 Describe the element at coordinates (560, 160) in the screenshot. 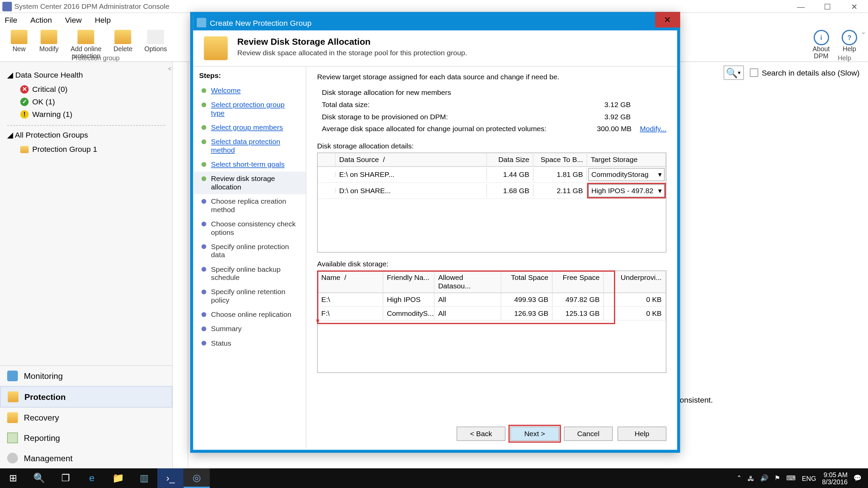

I see `col-space: Space To B...` at that location.